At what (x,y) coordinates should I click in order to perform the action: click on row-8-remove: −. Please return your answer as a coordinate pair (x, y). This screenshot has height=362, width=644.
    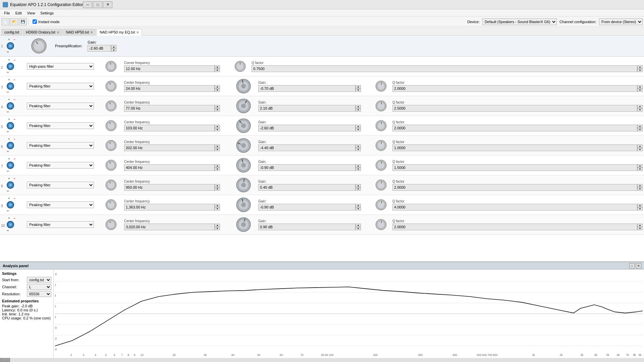
    Looking at the image, I should click on (14, 179).